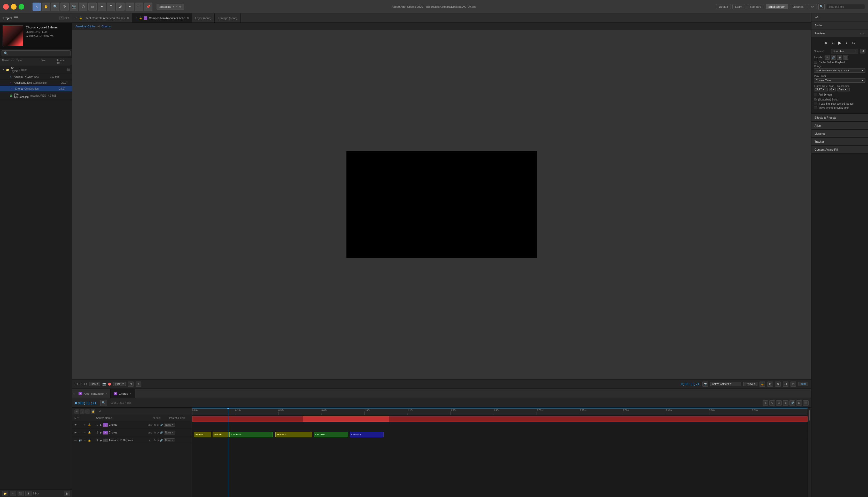 This screenshot has height=497, width=868. I want to click on include-color-button: ⬛, so click(846, 57).